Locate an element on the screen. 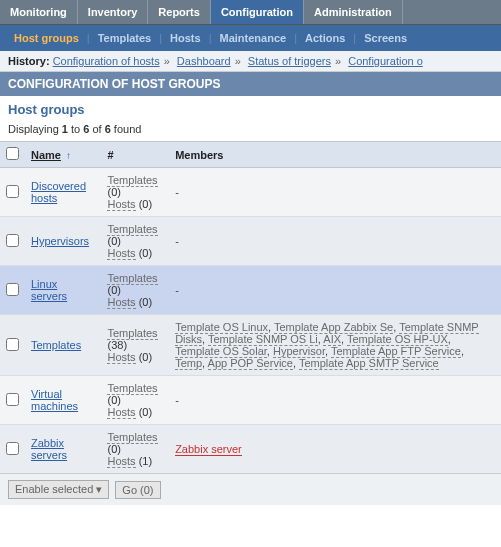 Image resolution: width=501 pixels, height=547 pixels. subnav-item-maintenance: Maintenance is located at coordinates (254, 38).